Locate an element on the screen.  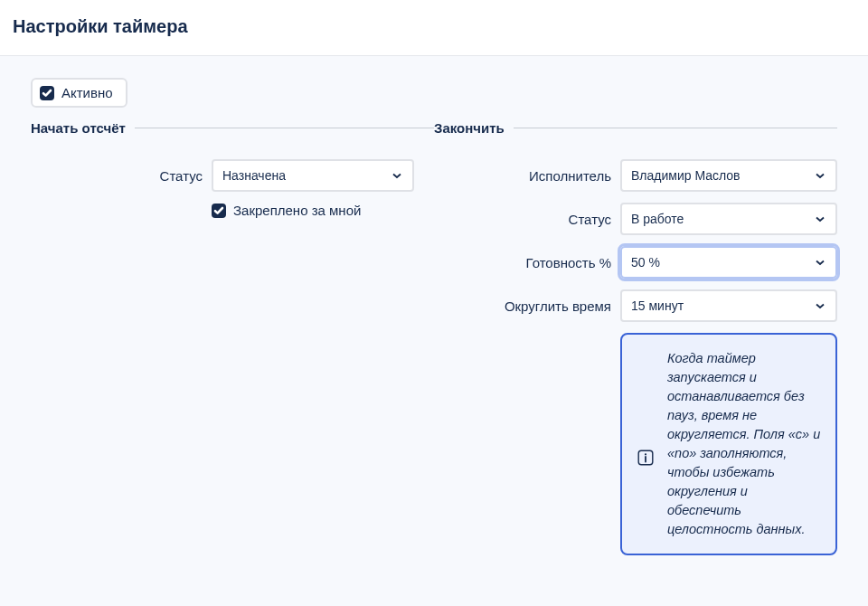
rounding-value: 15 минут is located at coordinates (657, 306).